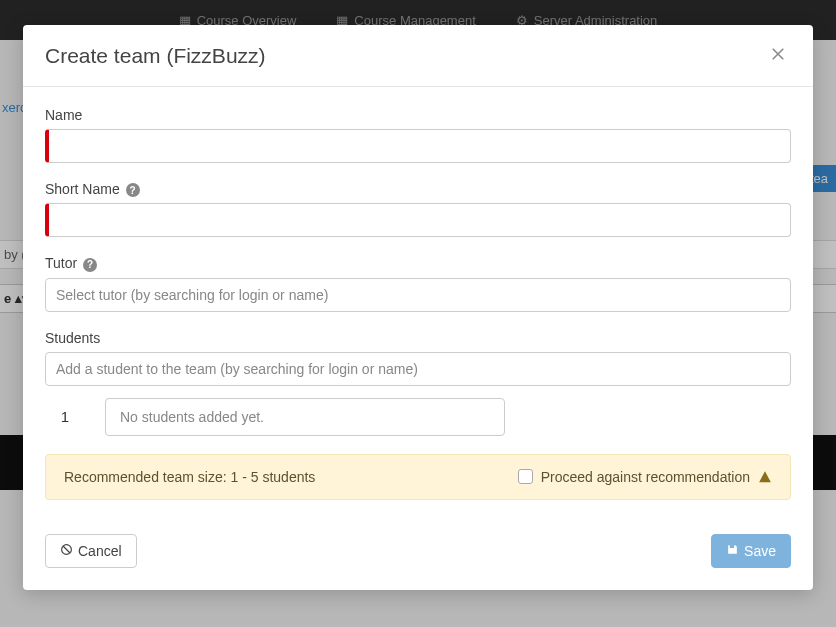 The image size is (836, 627). What do you see at coordinates (418, 56) in the screenshot?
I see `modal-header: Create team (FizzBuzz)` at bounding box center [418, 56].